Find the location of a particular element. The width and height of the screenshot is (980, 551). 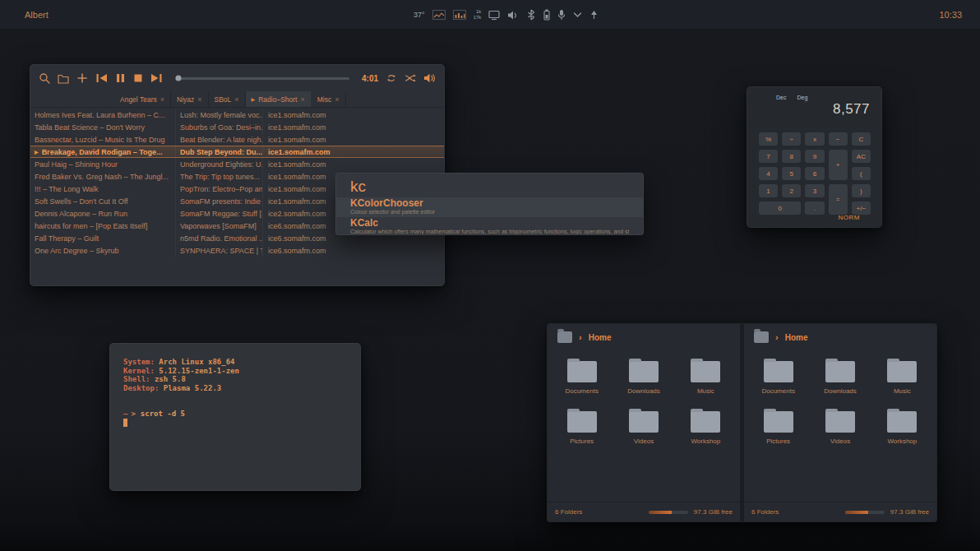

repeat-icon is located at coordinates (391, 78).